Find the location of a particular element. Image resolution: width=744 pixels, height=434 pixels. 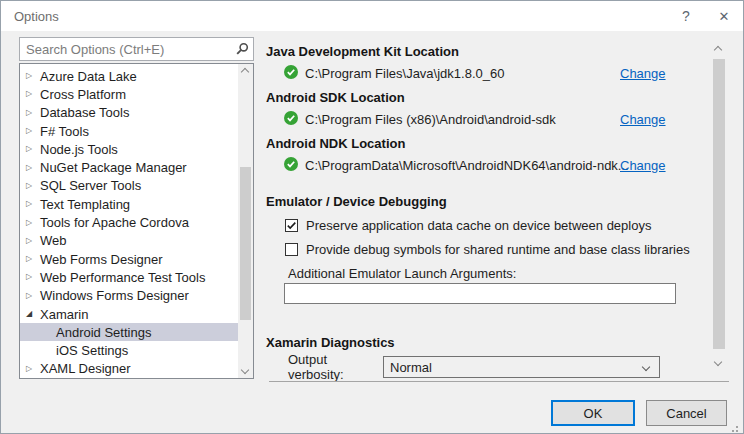

tree-item-label: Web is located at coordinates (54, 240).